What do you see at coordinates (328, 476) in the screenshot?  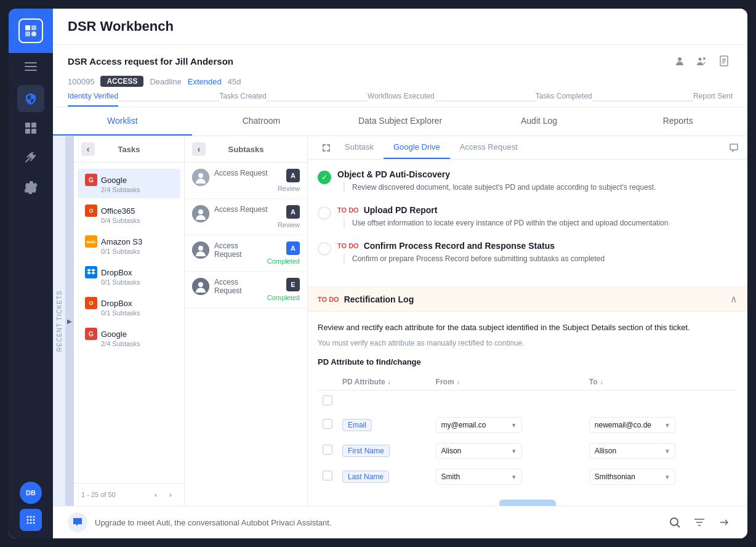 I see `row-checkbox-lastname` at bounding box center [328, 476].